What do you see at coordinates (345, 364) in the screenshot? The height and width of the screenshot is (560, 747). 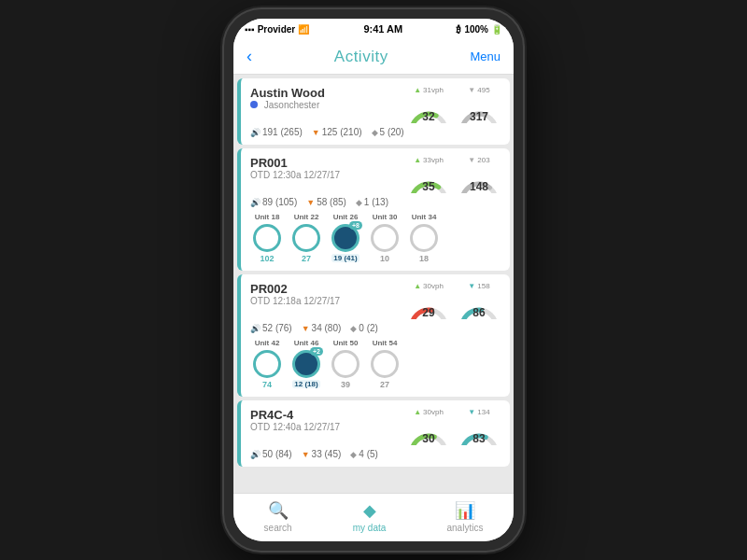 I see `unit-50: Unit 50 39` at bounding box center [345, 364].